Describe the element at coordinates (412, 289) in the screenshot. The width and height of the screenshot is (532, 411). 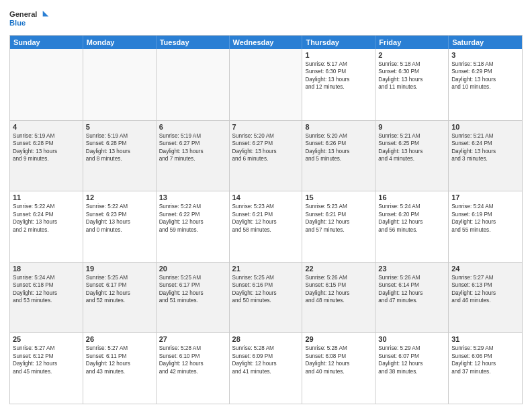
I see `cell-info: Sunrise: 5:26 AMSunset: 6:14 PMDaylight:…` at that location.